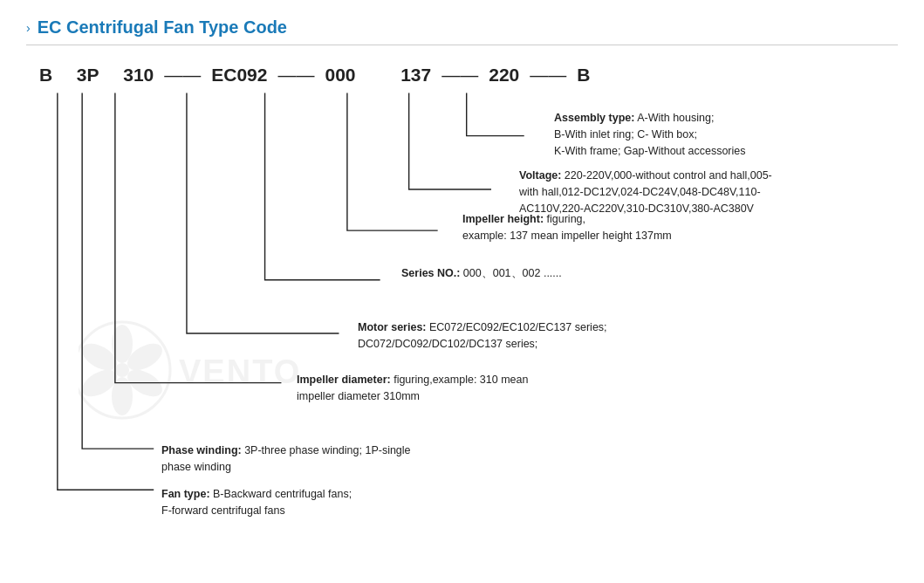  I want to click on code-137: 137, so click(415, 75).